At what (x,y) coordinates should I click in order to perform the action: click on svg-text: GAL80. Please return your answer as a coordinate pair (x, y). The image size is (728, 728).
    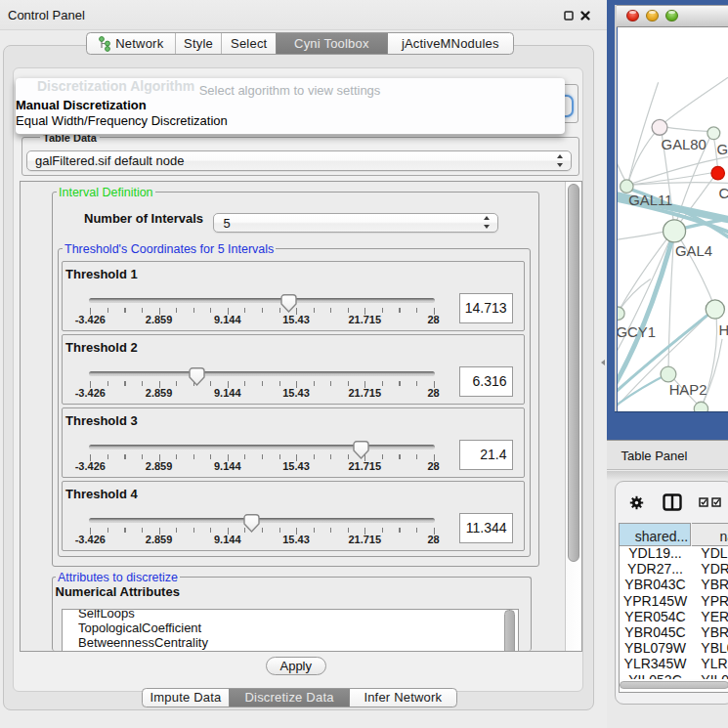
    Looking at the image, I should click on (684, 144).